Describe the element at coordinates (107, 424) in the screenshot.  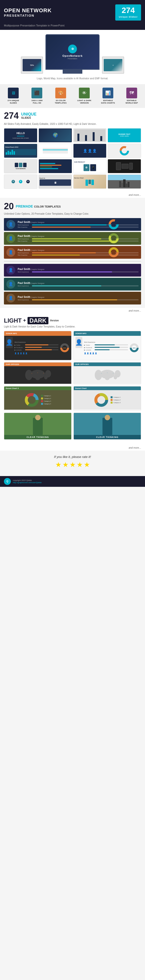
I see `clear-card-img-teal` at that location.